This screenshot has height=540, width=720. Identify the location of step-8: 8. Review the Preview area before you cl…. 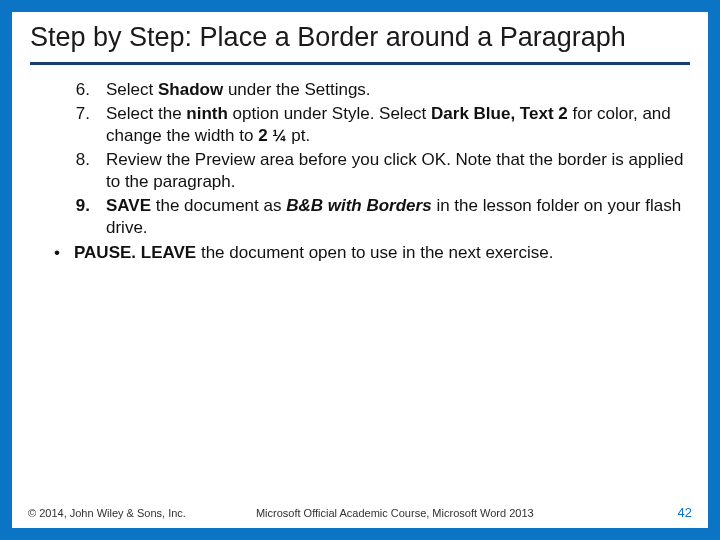
(377, 171).